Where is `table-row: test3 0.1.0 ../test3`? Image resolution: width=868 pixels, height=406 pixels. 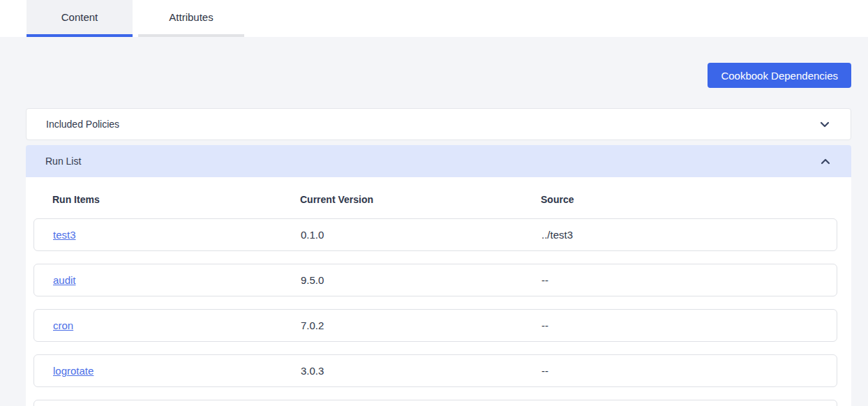
table-row: test3 0.1.0 ../test3 is located at coordinates (435, 234).